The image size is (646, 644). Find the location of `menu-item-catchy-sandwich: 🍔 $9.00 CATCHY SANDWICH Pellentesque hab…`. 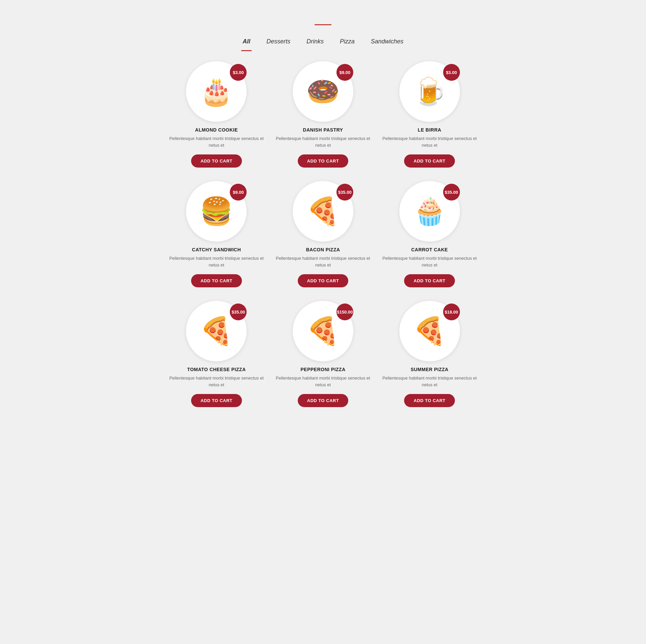

menu-item-catchy-sandwich: 🍔 $9.00 CATCHY SANDWICH Pellentesque hab… is located at coordinates (217, 234).